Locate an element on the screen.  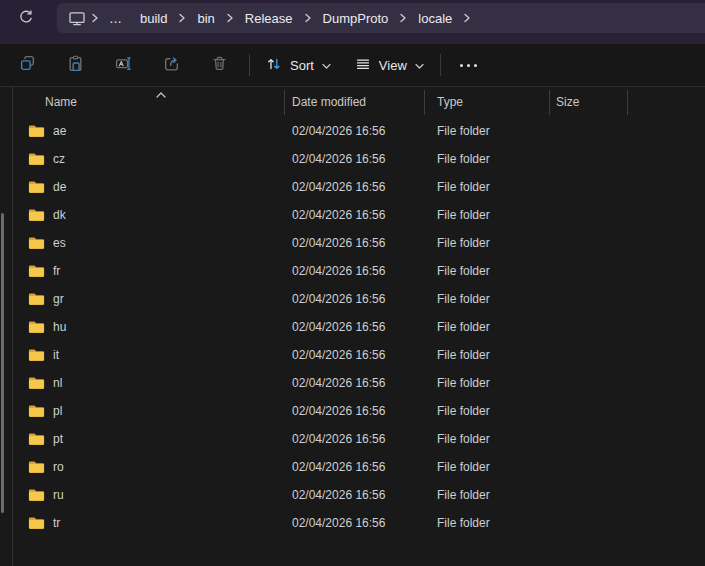
column-header-date-modified: Date modified is located at coordinates (355, 102).